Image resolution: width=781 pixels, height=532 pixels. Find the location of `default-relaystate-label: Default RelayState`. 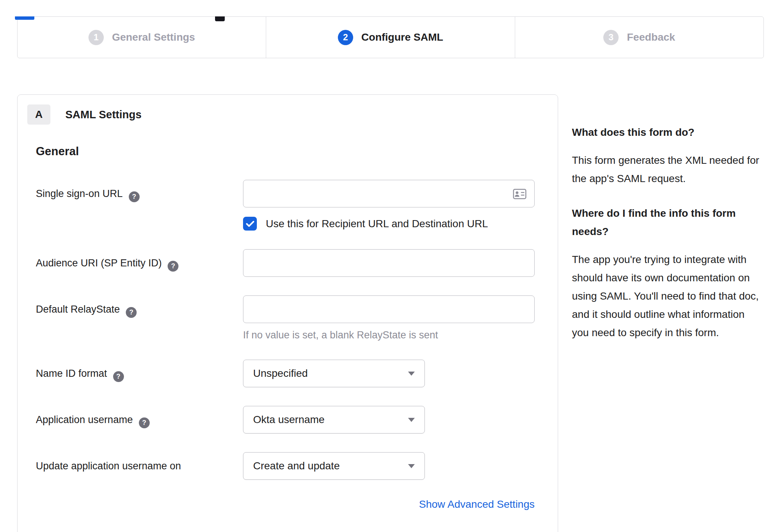

default-relaystate-label: Default RelayState is located at coordinates (78, 309).